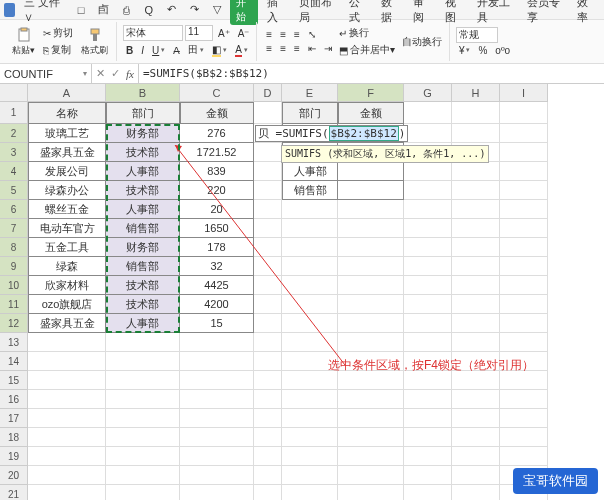 This screenshot has height=500, width=604. Describe the element at coordinates (14, 438) in the screenshot. I see `row-header: 18` at that location.